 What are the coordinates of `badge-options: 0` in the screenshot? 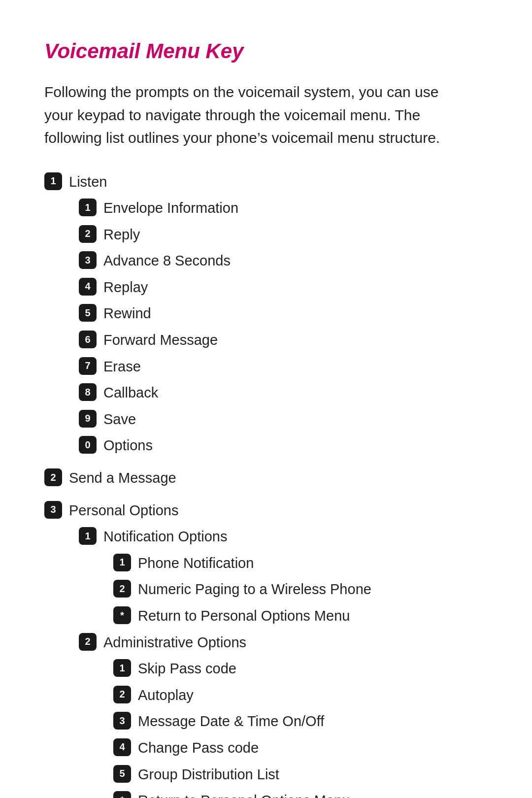 It's located at (88, 445).